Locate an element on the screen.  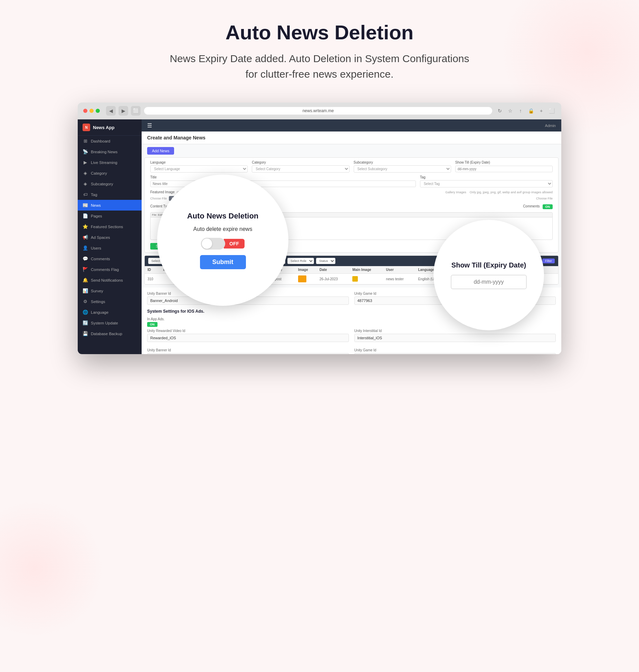
sidebar-item-users: 👤 Users is located at coordinates (110, 248).